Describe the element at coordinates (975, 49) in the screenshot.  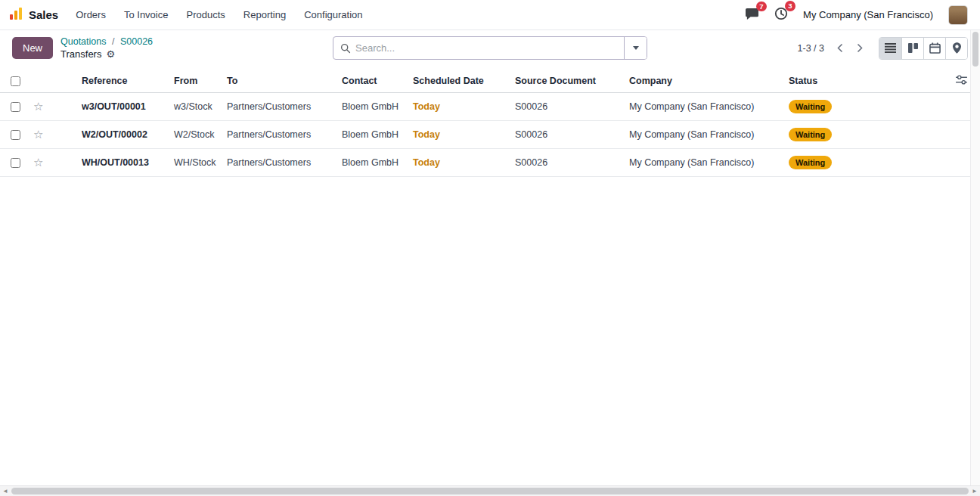
I see `vertical-scrollbar-thumb` at that location.